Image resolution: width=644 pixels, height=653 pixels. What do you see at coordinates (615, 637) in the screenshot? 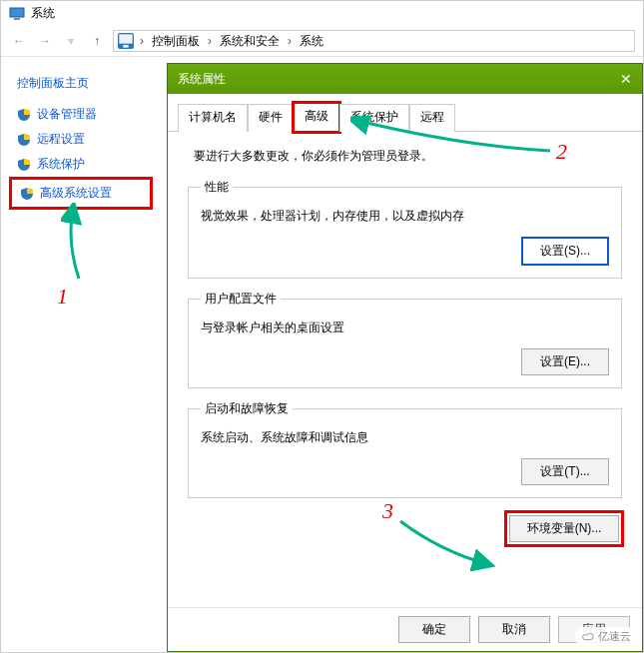
I see `watermark-label: 亿速云` at bounding box center [615, 637].